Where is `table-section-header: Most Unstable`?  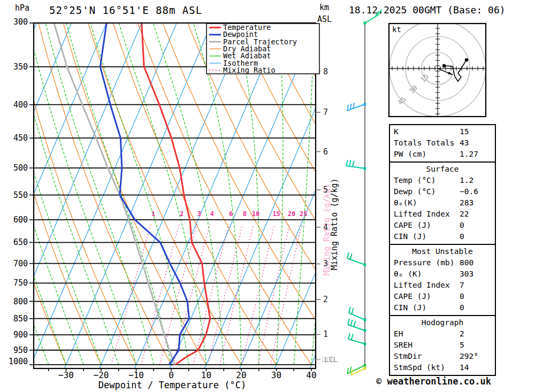 table-section-header: Most Unstable is located at coordinates (442, 251).